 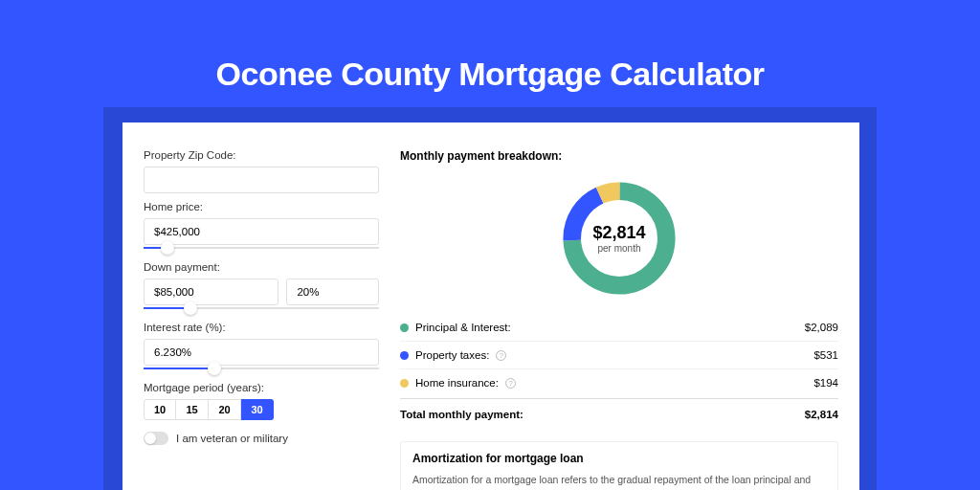 I want to click on period-button-group: 10152030, so click(x=261, y=410).